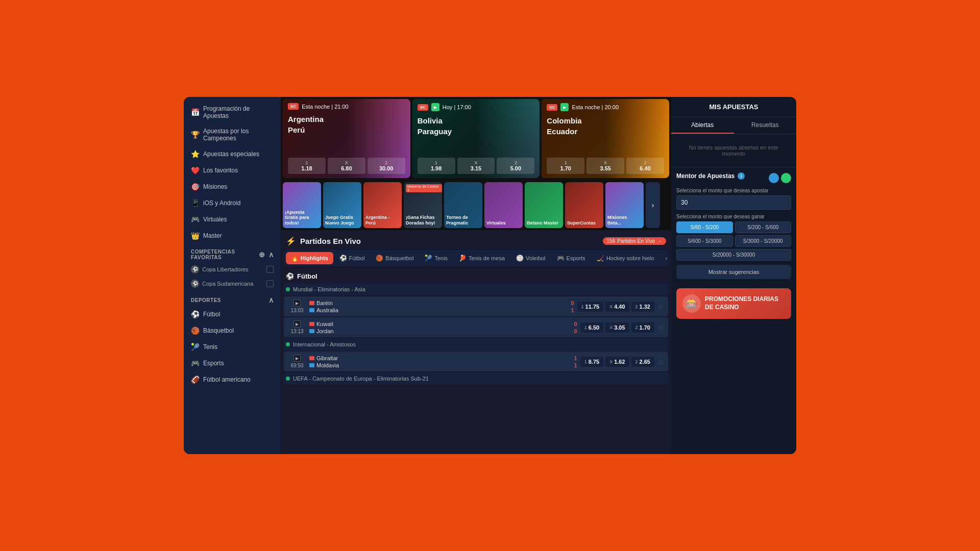 The image size is (980, 551). Describe the element at coordinates (592, 328) in the screenshot. I see `odd-btn-0-1-0: 1 6.50` at that location.